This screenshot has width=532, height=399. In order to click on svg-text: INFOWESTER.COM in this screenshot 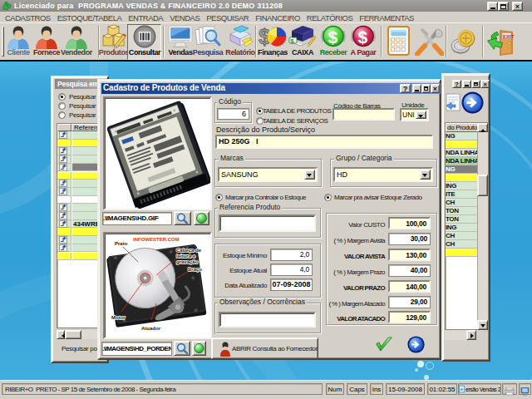, I will do `click(156, 239)`.